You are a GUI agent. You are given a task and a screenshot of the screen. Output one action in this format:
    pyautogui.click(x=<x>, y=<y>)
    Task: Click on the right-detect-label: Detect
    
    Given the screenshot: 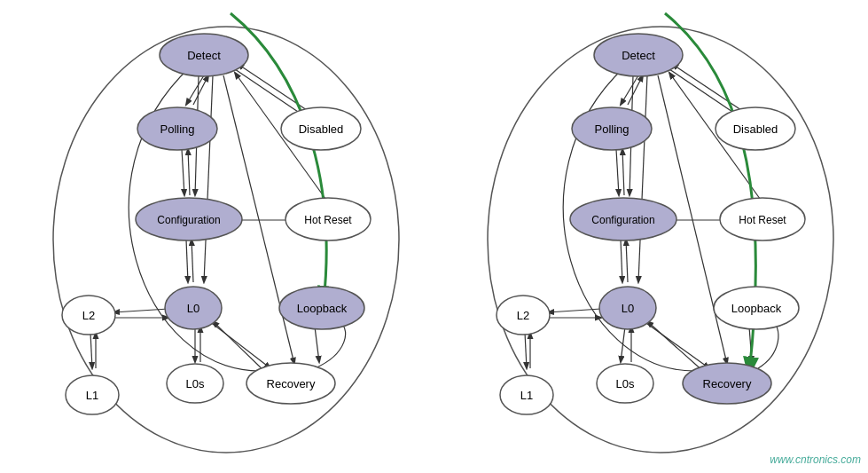 What is the action you would take?
    pyautogui.click(x=638, y=55)
    